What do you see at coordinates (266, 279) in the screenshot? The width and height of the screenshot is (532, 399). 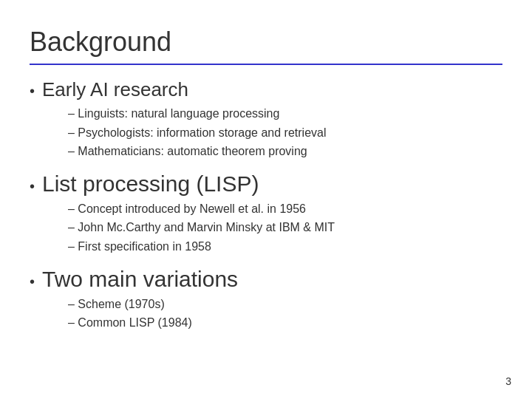 I see `bullet-main-3: • Two main variations` at bounding box center [266, 279].